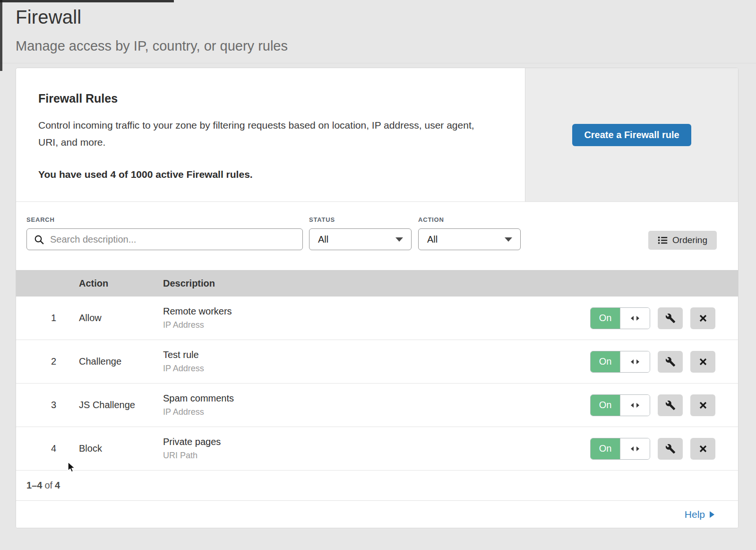  What do you see at coordinates (377, 456) in the screenshot?
I see `rule-match-field: URI Path` at bounding box center [377, 456].